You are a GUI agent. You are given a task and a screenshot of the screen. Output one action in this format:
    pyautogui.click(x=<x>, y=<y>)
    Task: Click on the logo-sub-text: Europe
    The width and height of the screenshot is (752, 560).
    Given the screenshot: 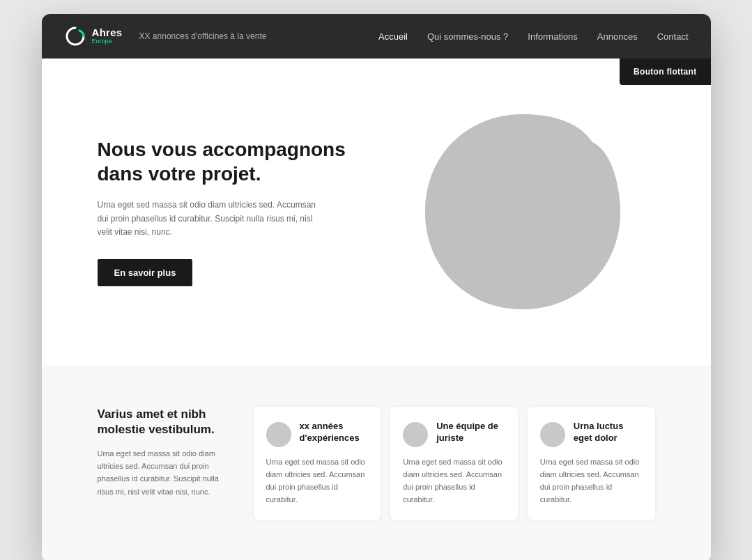 What is the action you would take?
    pyautogui.click(x=107, y=42)
    